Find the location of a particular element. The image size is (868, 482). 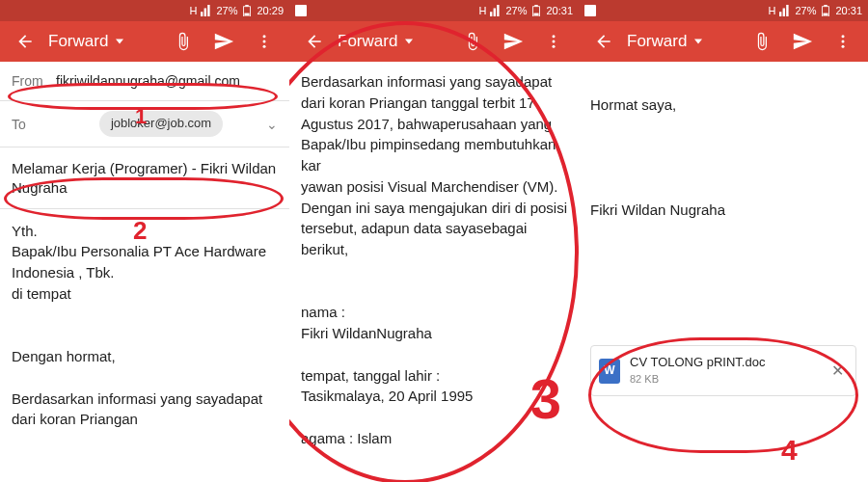

remove-attachment-button: ✕ is located at coordinates (837, 370).